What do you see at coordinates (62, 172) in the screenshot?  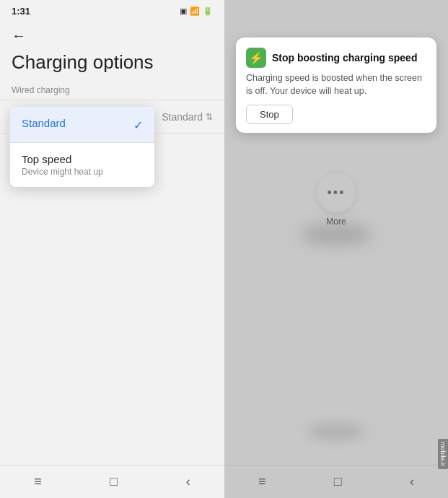 I see `dropdown-topspeed-subtitle: Device might heat up` at bounding box center [62, 172].